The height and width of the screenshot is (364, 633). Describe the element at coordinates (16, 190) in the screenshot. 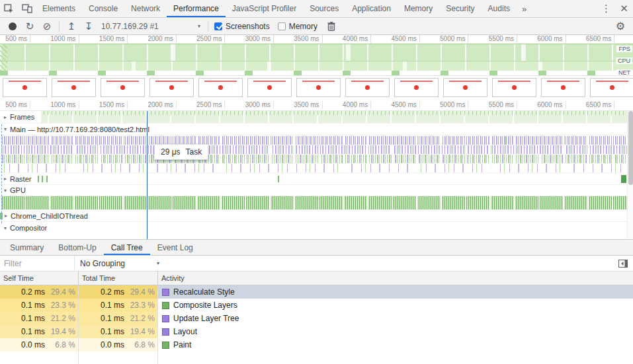

I see `gpu-track-header: ▾ GPU` at that location.